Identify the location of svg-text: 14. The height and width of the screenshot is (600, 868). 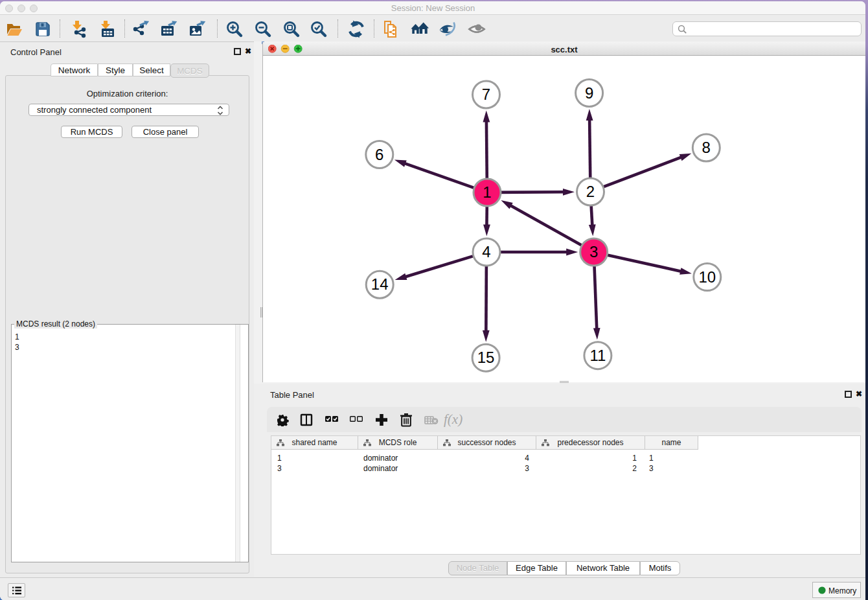
(380, 284).